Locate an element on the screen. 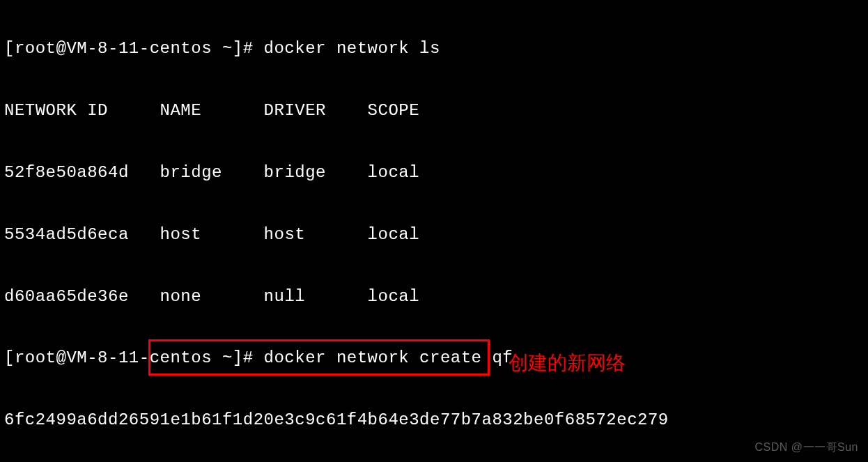 This screenshot has height=462, width=868. annotation-label: 创建的新网络 is located at coordinates (567, 363).